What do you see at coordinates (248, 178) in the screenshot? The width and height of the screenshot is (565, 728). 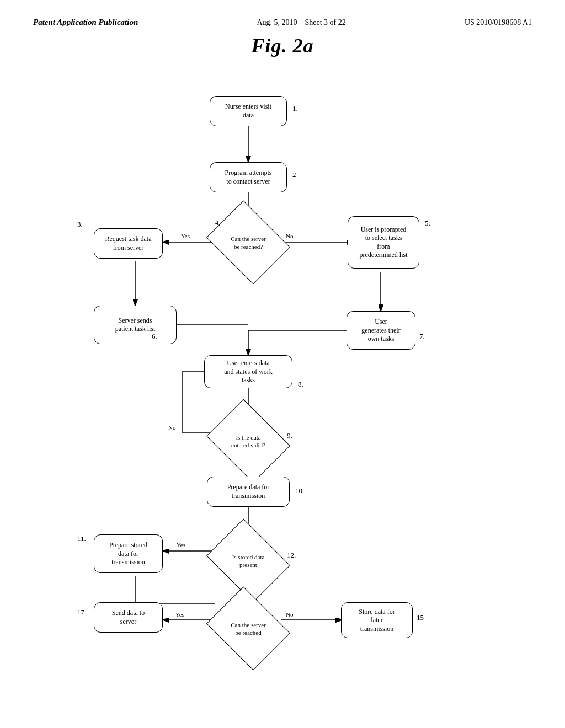 I see `node-2-text: Program attemptsto contact server` at bounding box center [248, 178].